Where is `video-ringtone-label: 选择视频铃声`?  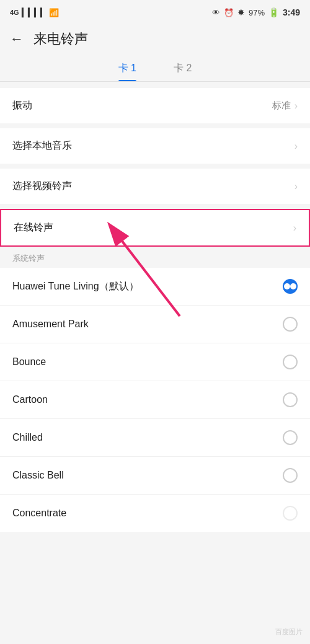
video-ringtone-label: 选择视频铃声 is located at coordinates (42, 186).